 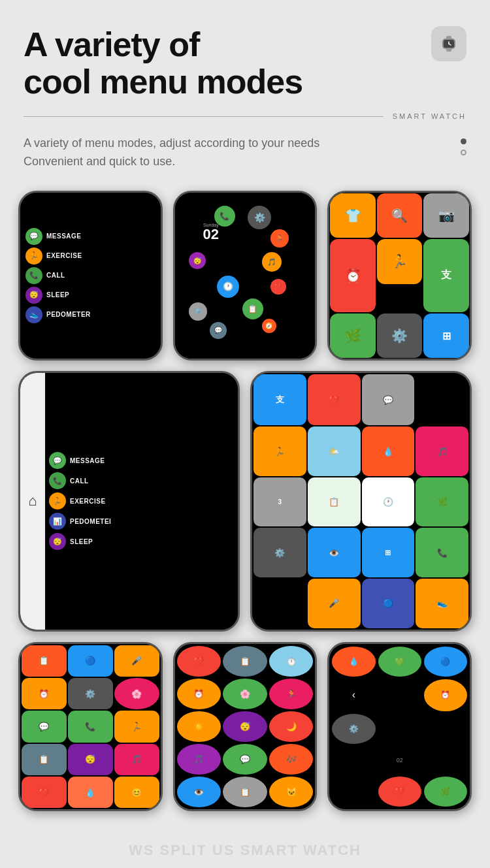 What do you see at coordinates (272, 262) in the screenshot?
I see `bubble-music: 🎵` at bounding box center [272, 262].